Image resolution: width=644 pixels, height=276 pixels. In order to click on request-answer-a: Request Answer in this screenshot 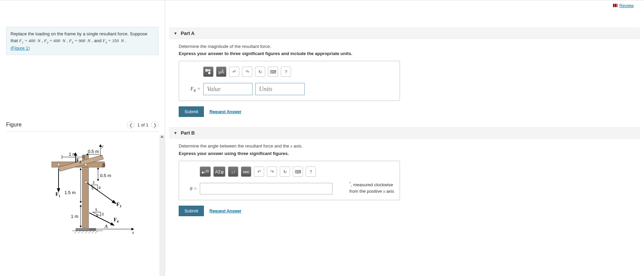, I will do `click(225, 112)`.